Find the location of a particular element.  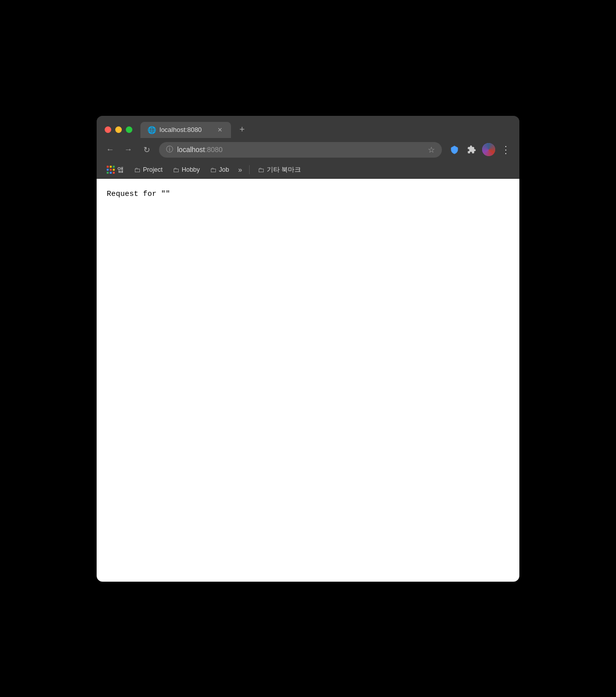

back-button: ← is located at coordinates (110, 150).